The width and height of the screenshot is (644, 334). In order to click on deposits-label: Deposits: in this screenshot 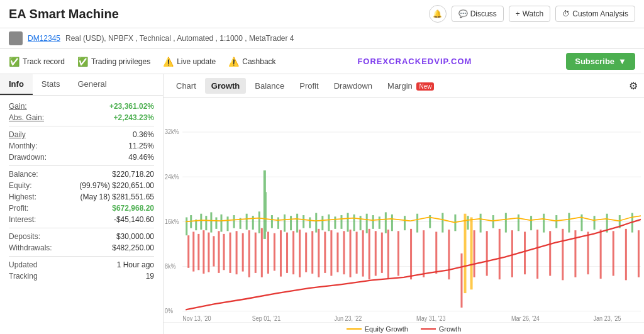, I will do `click(25, 237)`.